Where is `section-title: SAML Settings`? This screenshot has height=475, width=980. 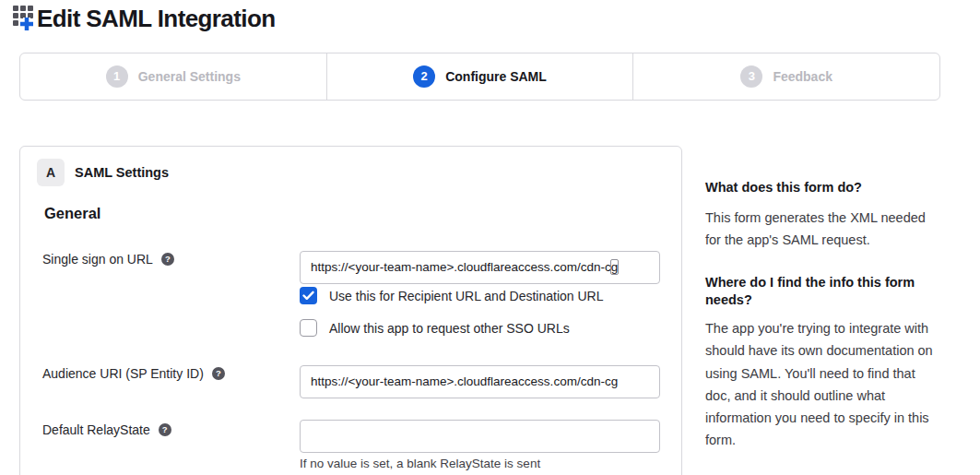 section-title: SAML Settings is located at coordinates (122, 172).